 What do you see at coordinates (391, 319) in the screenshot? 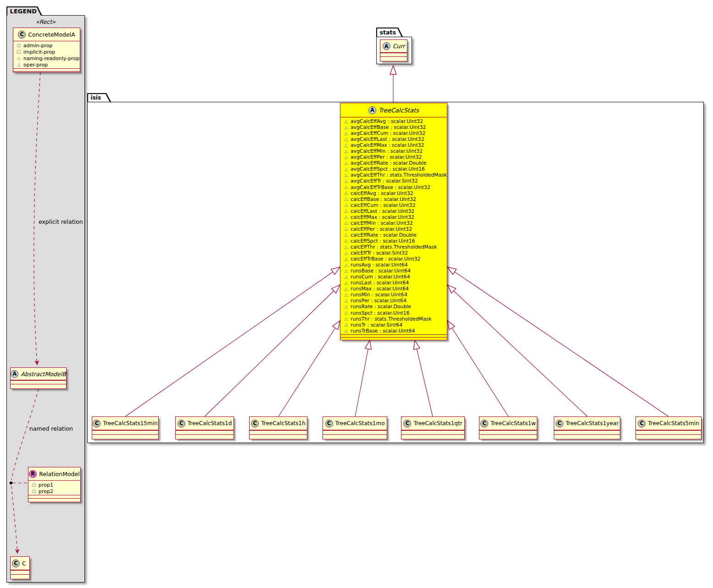
I see `attribute-text: runsThr : stats.ThresholdedMask` at bounding box center [391, 319].